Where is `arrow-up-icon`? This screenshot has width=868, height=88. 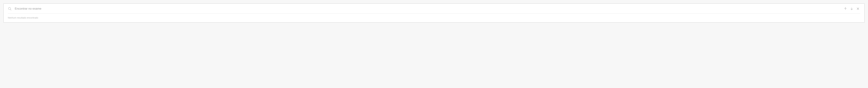
arrow-up-icon is located at coordinates (845, 9).